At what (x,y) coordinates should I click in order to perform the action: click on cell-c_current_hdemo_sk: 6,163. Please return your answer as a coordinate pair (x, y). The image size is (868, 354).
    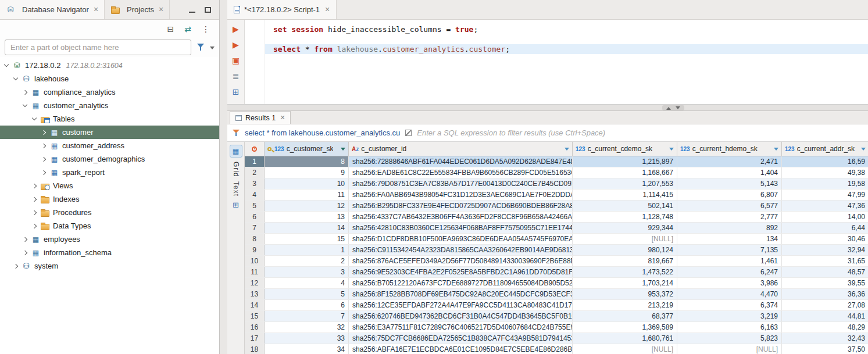
    Looking at the image, I should click on (730, 327).